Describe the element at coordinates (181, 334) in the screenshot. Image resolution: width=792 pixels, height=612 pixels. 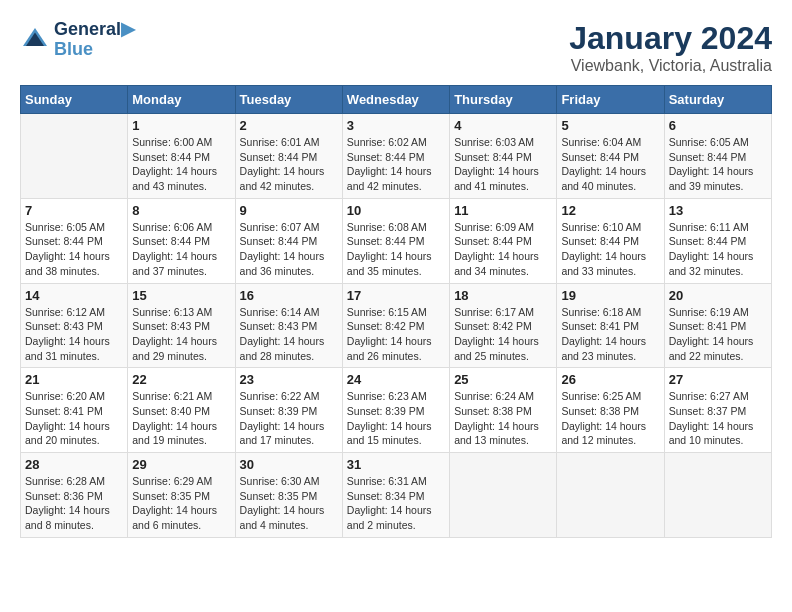
I see `day-info: Sunrise: 6:13 AM Sunset: 8:43 PM Dayligh…` at that location.